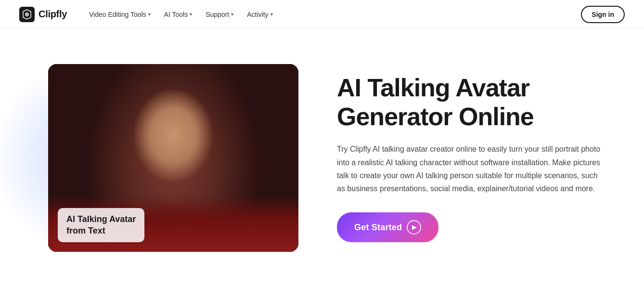 The height and width of the screenshot is (287, 644). I want to click on nav-label-video-editing-tools: Video Editing Tools, so click(117, 14).